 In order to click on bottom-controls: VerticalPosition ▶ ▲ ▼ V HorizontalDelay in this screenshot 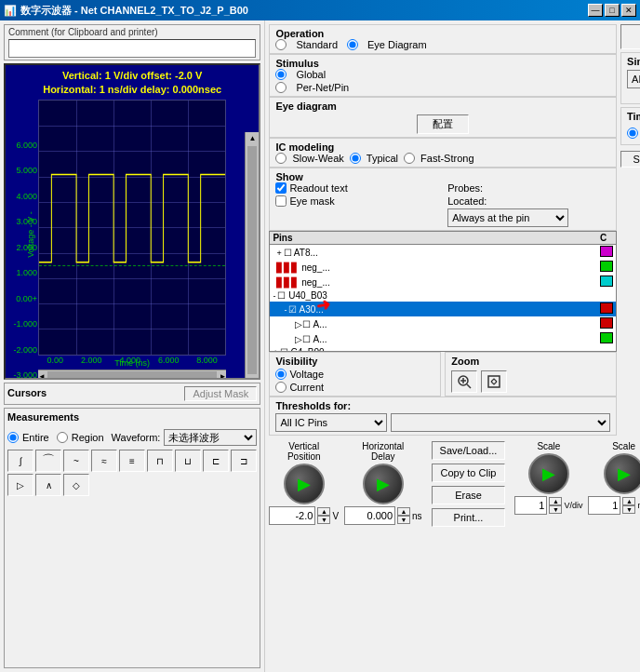, I will do `click(454, 484)`.